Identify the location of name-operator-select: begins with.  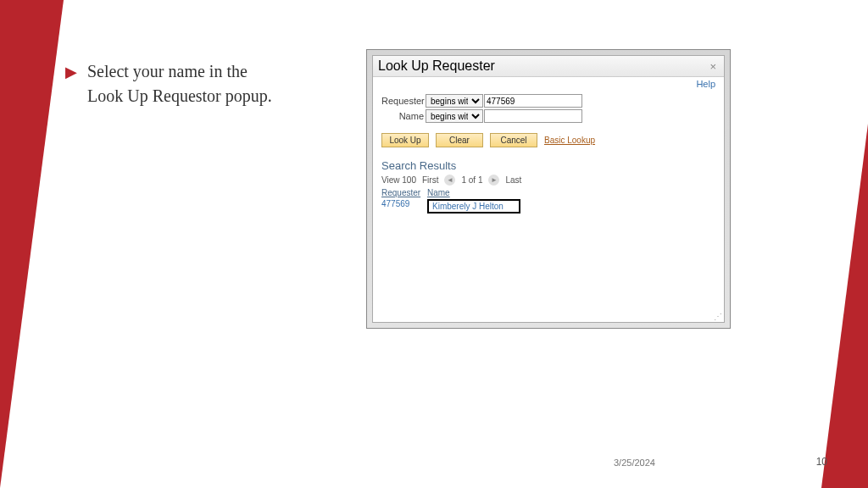
(454, 116).